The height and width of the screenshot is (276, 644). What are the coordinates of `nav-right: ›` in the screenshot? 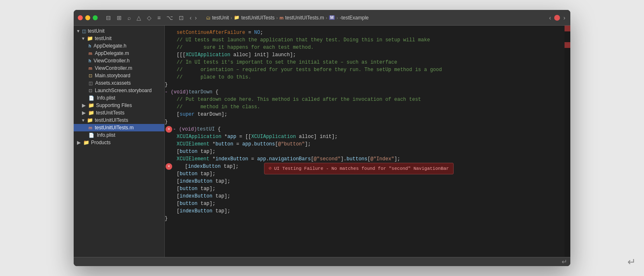 It's located at (565, 18).